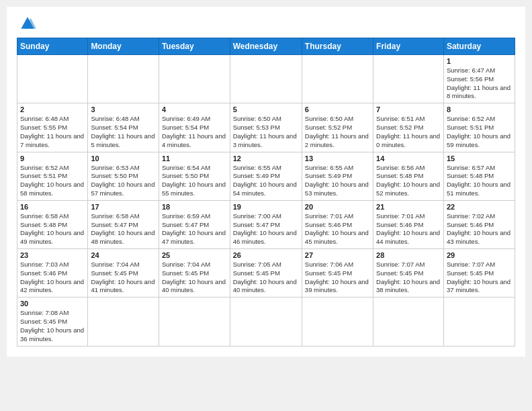 Image resolution: width=532 pixels, height=411 pixels. I want to click on calendar-cell: 10Sunrise: 6:53 AM Sunset: 5:50 PM Dayli…, so click(124, 176).